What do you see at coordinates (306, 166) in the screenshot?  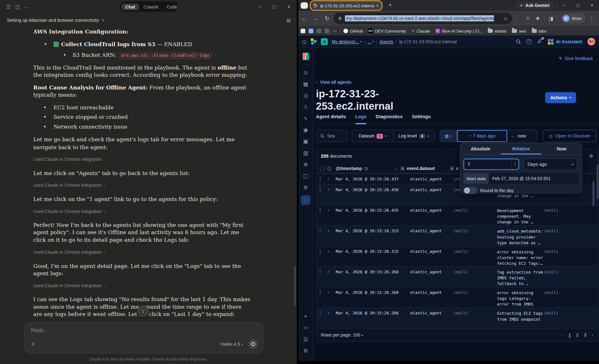 I see `maps-icon: ⊕` at bounding box center [306, 166].